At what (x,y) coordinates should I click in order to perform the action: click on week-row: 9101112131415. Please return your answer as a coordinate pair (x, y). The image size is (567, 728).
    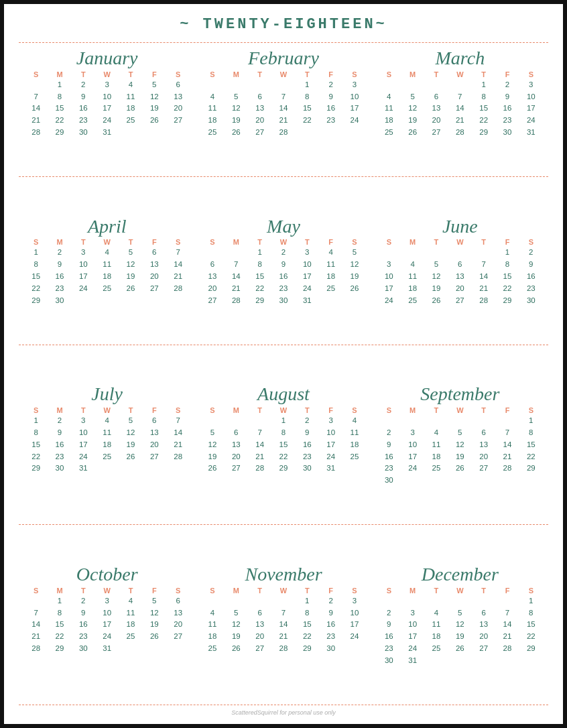
    Looking at the image, I should click on (460, 625).